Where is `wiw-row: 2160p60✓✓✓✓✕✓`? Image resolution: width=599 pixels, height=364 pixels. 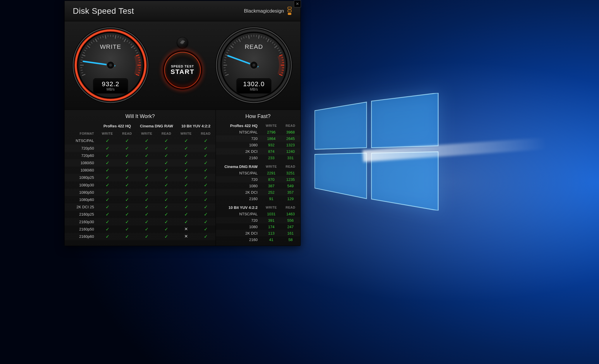 wiw-row: 2160p60✓✓✓✓✕✓ is located at coordinates (140, 237).